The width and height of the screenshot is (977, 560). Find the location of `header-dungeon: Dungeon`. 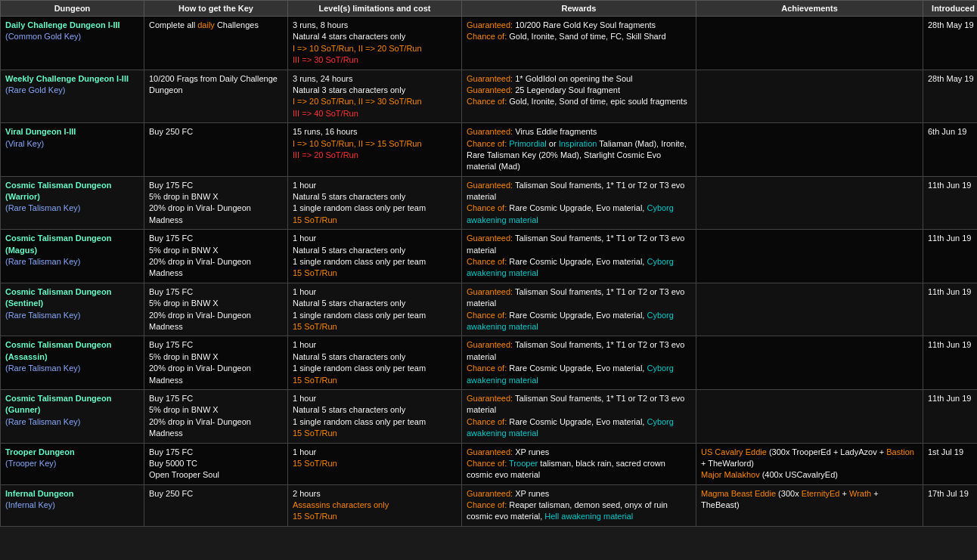

header-dungeon: Dungeon is located at coordinates (73, 9).